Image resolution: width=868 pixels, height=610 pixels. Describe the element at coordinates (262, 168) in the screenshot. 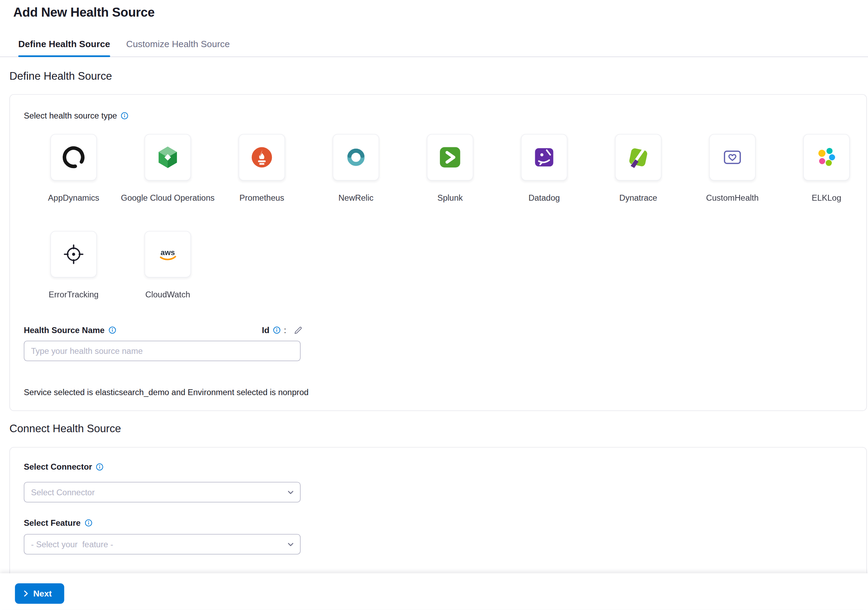

I see `source-item: Prometheus` at that location.